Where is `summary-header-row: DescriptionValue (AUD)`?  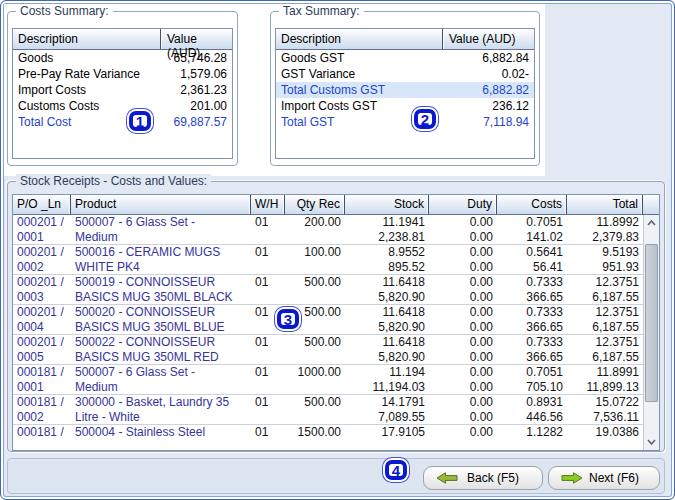
summary-header-row: DescriptionValue (AUD) is located at coordinates (122, 40).